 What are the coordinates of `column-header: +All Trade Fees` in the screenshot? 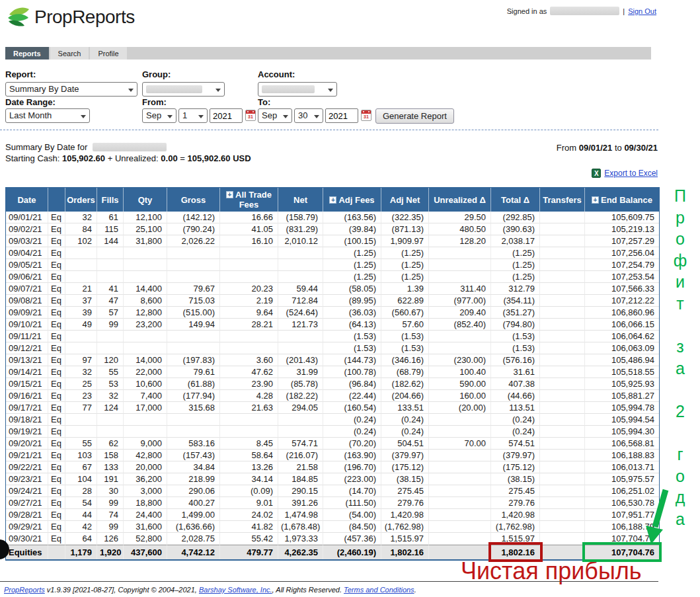 It's located at (249, 200).